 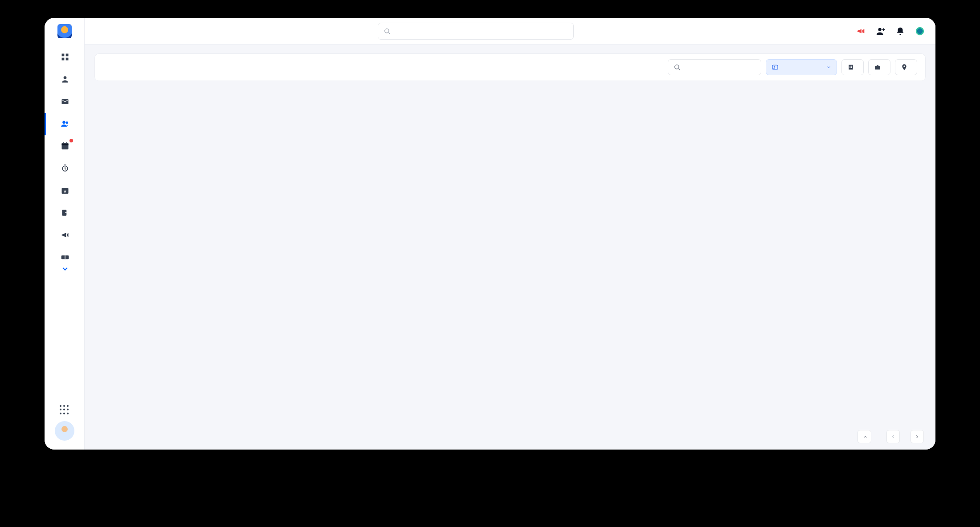 I want to click on global-search-input, so click(x=481, y=31).